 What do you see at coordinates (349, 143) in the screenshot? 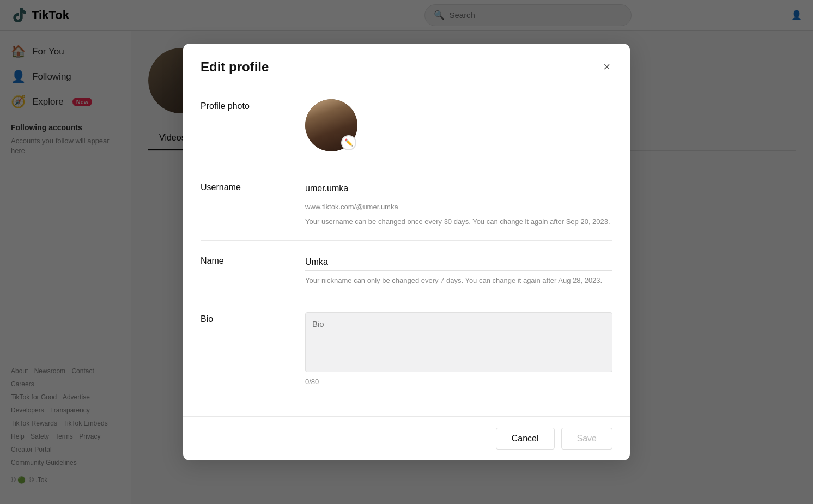
I see `avatar-edit-button: ✏️` at bounding box center [349, 143].